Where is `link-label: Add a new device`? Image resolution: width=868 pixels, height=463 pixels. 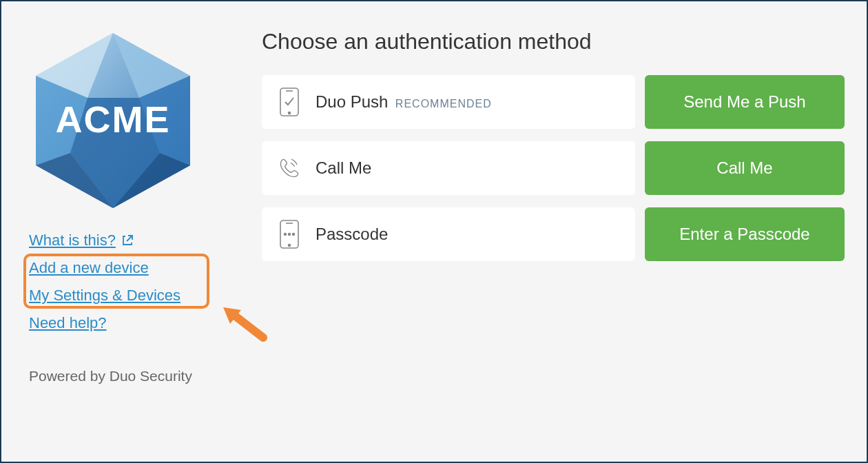
link-label: Add a new device is located at coordinates (89, 268).